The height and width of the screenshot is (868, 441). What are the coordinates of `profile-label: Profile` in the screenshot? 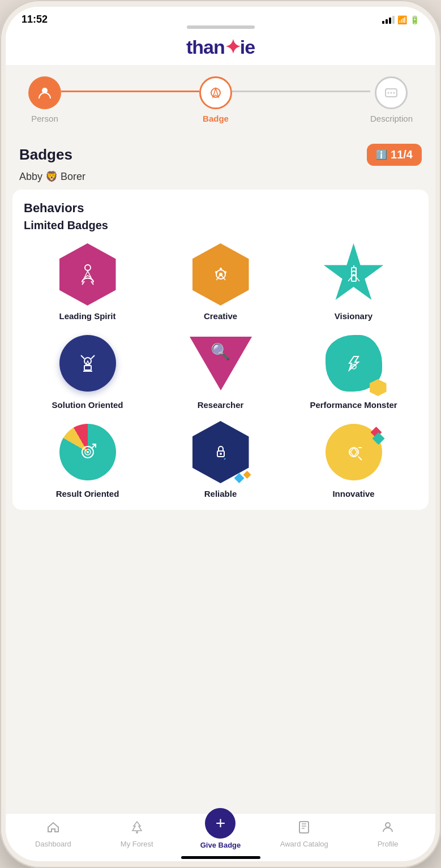 It's located at (388, 844).